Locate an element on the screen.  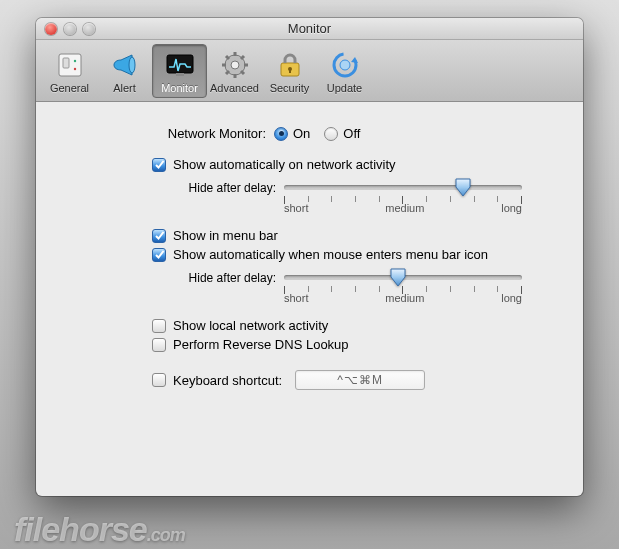
radio-label: On is located at coordinates (302, 134).